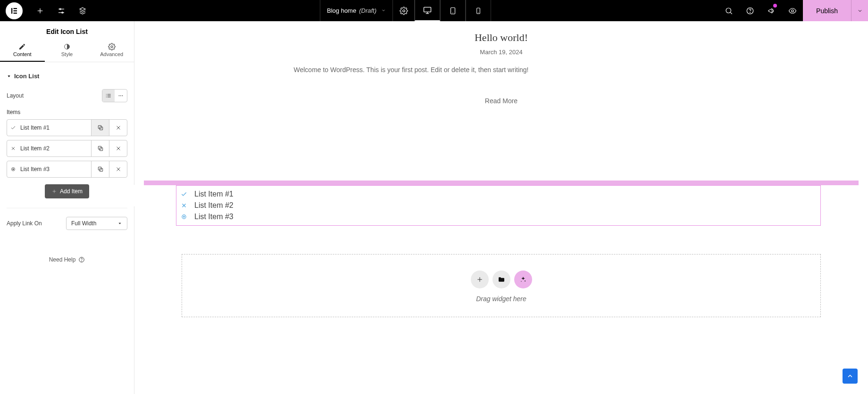 Image resolution: width=868 pixels, height=394 pixels. I want to click on add-template-button, so click(501, 279).